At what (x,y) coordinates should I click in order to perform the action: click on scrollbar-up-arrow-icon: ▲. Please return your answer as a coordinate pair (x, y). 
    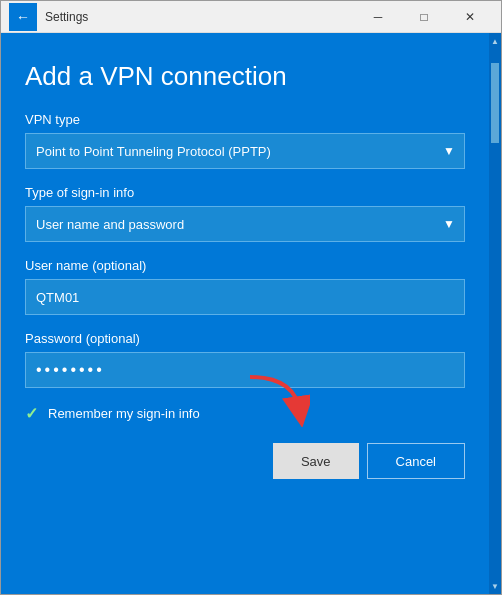
    Looking at the image, I should click on (495, 41).